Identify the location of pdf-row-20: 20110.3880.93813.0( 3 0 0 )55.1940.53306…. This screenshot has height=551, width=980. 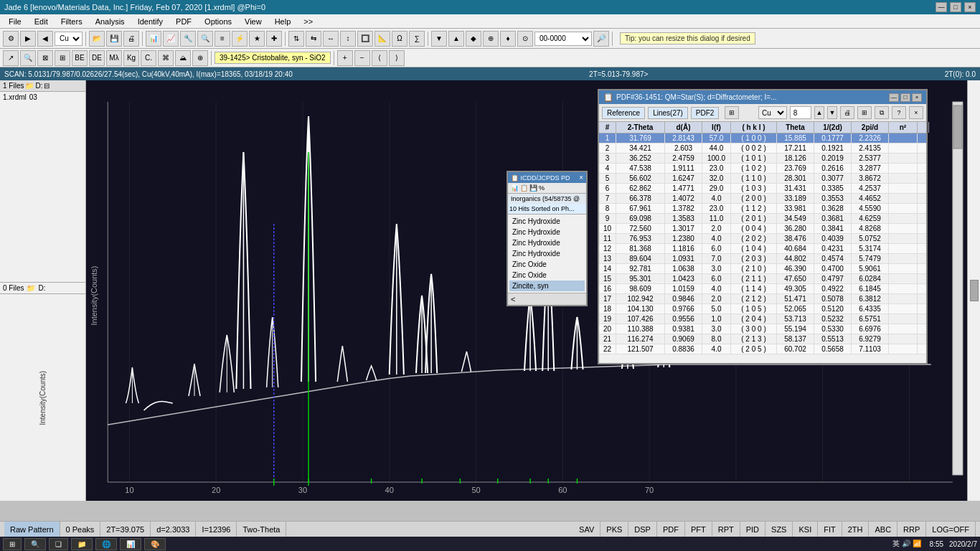
(763, 329).